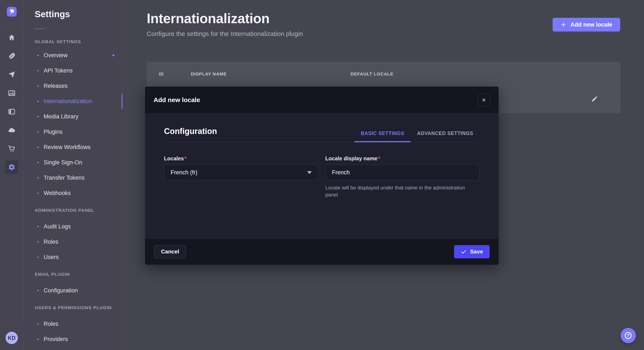  What do you see at coordinates (61, 291) in the screenshot?
I see `sidebar-item-label: Configuration` at bounding box center [61, 291].